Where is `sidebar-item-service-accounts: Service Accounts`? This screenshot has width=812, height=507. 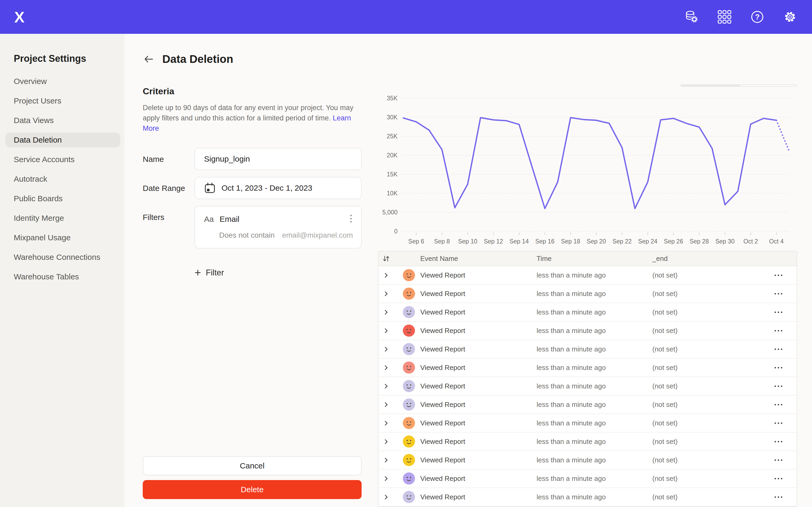
sidebar-item-service-accounts: Service Accounts is located at coordinates (63, 160).